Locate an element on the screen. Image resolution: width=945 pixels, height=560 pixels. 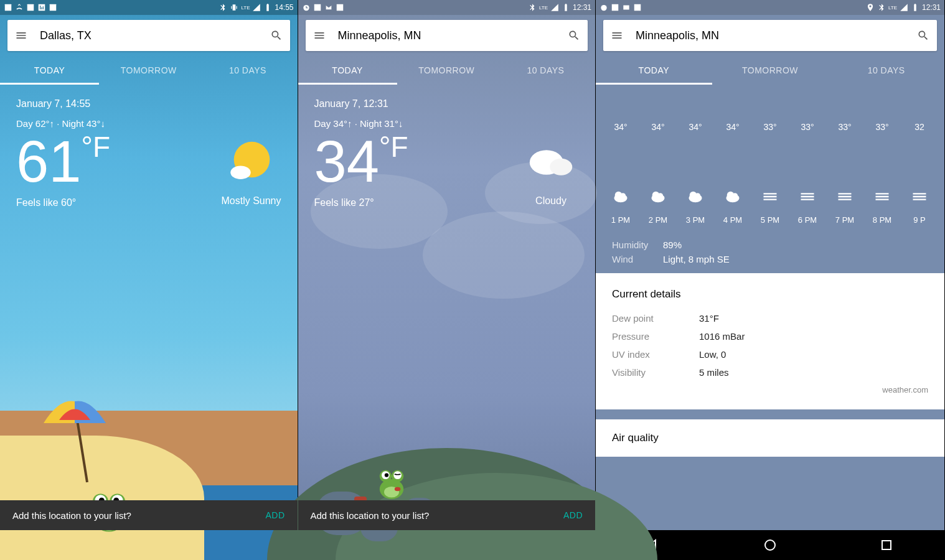
nav-recent is located at coordinates (886, 545).